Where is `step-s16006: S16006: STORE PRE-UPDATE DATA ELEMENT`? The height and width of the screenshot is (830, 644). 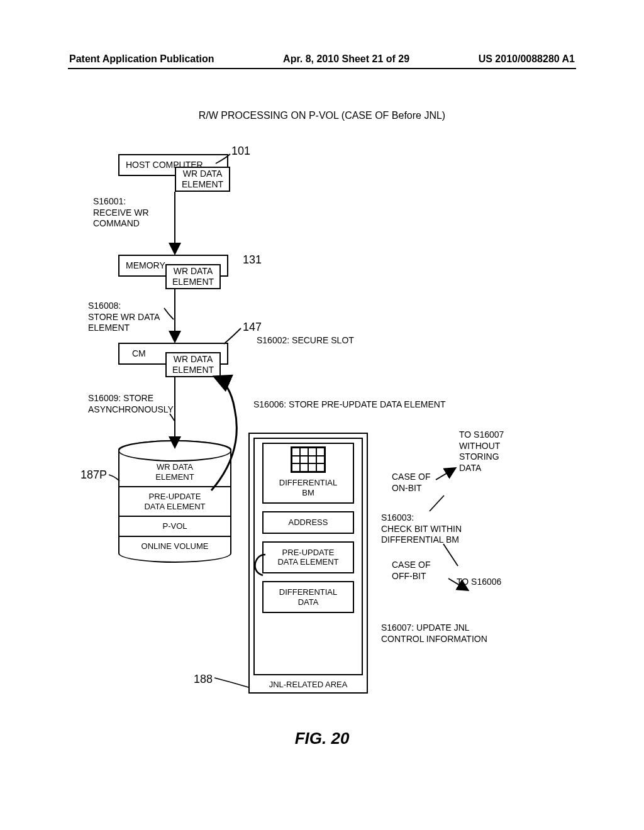
step-s16006: S16006: STORE PRE-UPDATE DATA ELEMENT is located at coordinates (350, 405).